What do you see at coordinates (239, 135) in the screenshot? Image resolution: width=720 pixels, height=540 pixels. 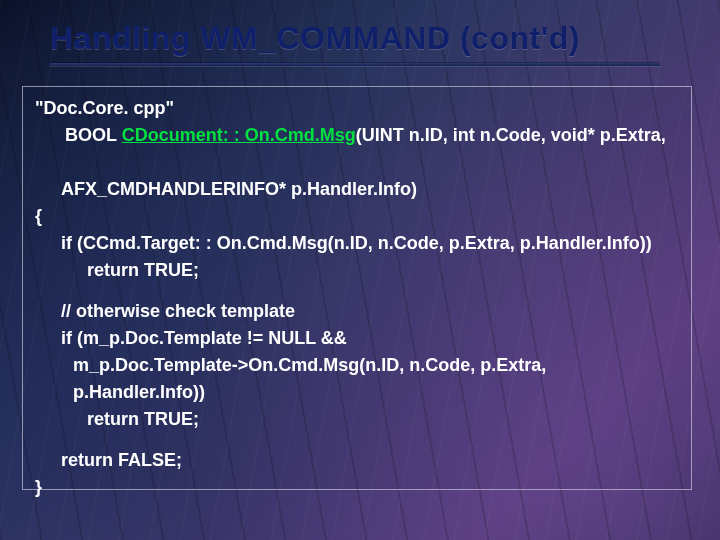 I see `code-identifier-cdocument: CDocument: : On.Cmd.Msg` at bounding box center [239, 135].